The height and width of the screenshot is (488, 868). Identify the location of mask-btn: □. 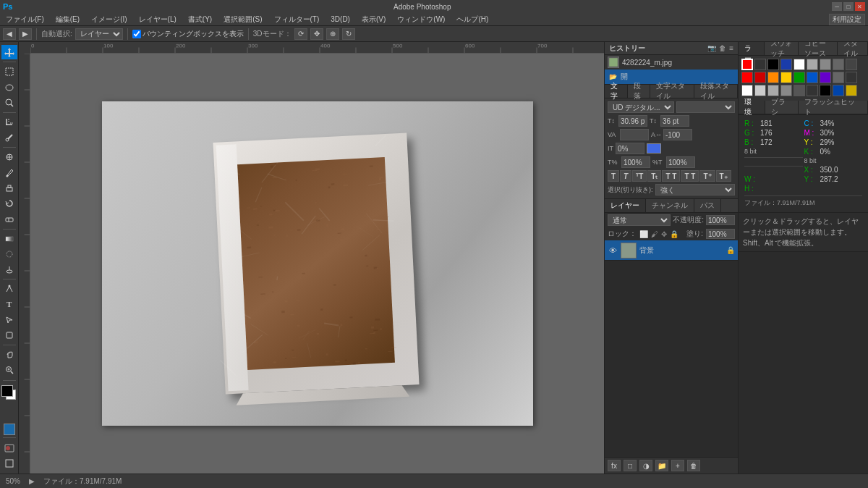
(630, 466).